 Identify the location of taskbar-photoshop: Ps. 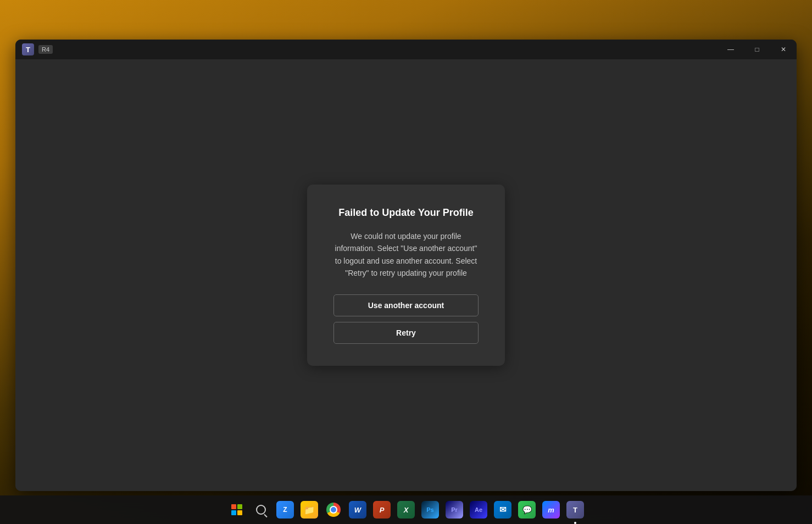
(430, 510).